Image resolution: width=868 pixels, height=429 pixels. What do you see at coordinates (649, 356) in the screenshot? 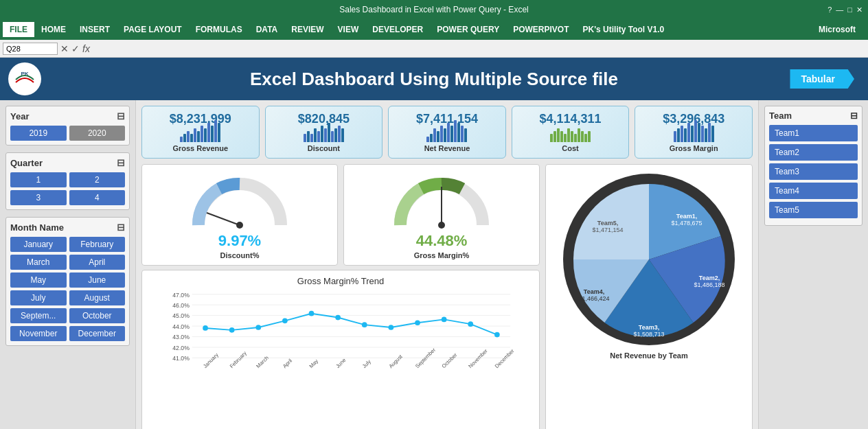
I see `pie-chart-title: Net Revenue by Team` at bounding box center [649, 356].